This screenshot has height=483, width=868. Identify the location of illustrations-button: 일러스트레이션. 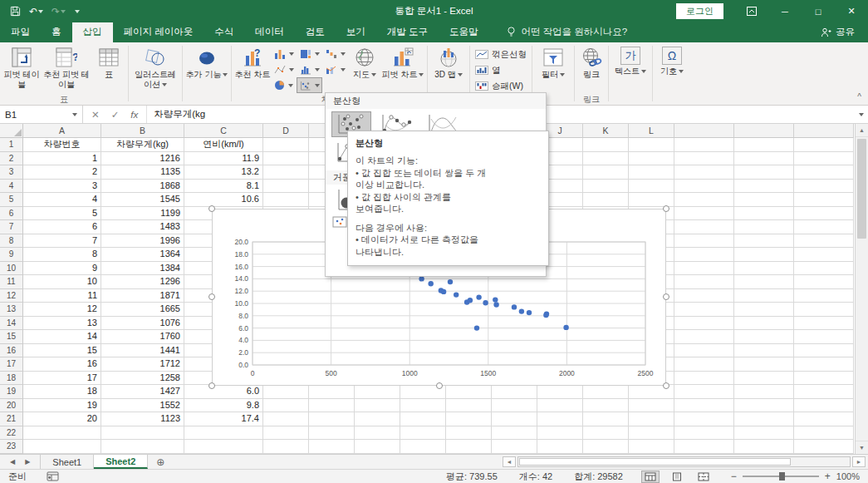
(155, 67).